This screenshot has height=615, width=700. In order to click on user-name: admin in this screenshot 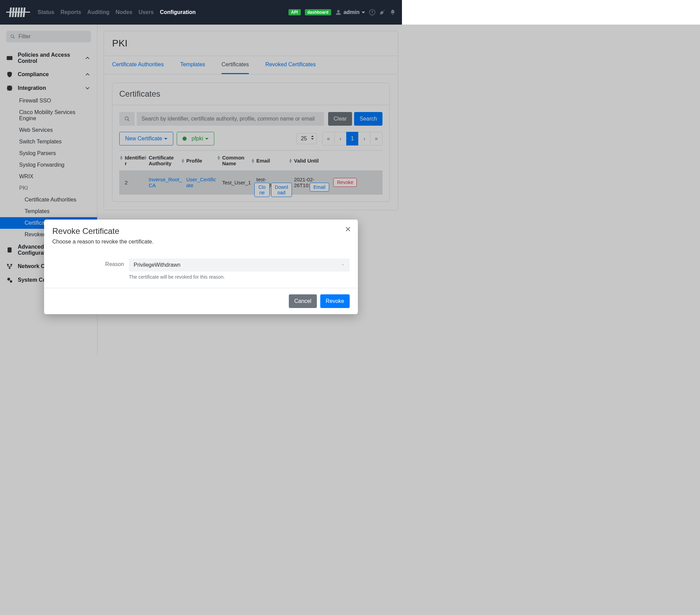, I will do `click(351, 12)`.